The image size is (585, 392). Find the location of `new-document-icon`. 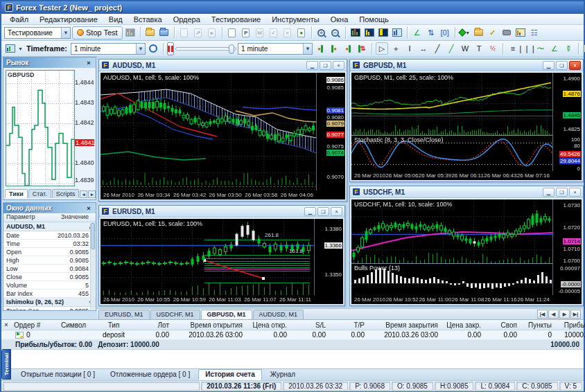

new-document-icon is located at coordinates (232, 33).